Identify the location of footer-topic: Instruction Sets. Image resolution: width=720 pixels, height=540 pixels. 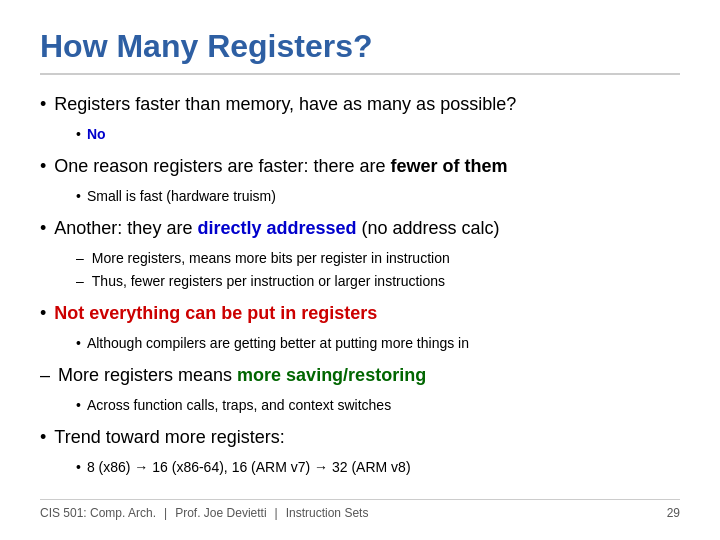
(328, 513).